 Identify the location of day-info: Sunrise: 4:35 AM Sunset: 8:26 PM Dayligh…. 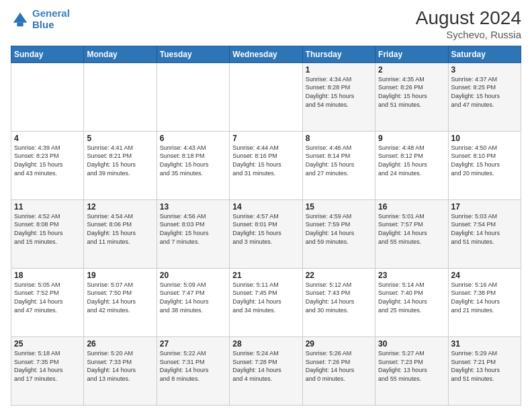
(411, 92).